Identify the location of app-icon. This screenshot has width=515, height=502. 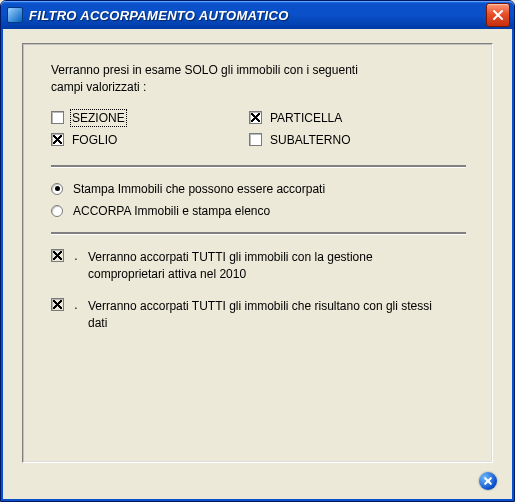
(15, 15).